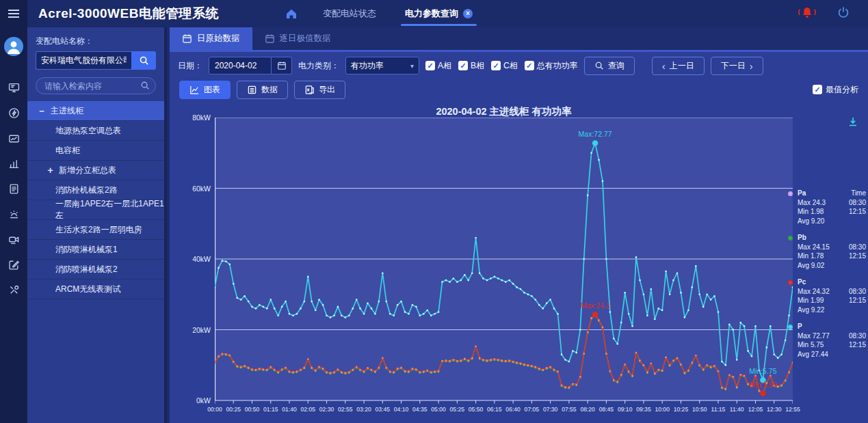 The width and height of the screenshot is (868, 423). I want to click on extreme-analysis-label: 最值分析, so click(842, 90).